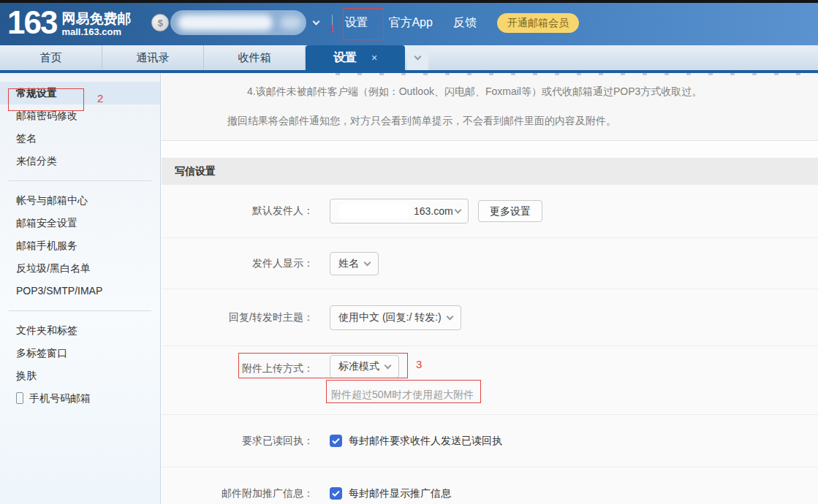  I want to click on header: 163 网易免费邮 mall.163.com $ 设置 官方App 反馈 开通邮…, so click(409, 23).